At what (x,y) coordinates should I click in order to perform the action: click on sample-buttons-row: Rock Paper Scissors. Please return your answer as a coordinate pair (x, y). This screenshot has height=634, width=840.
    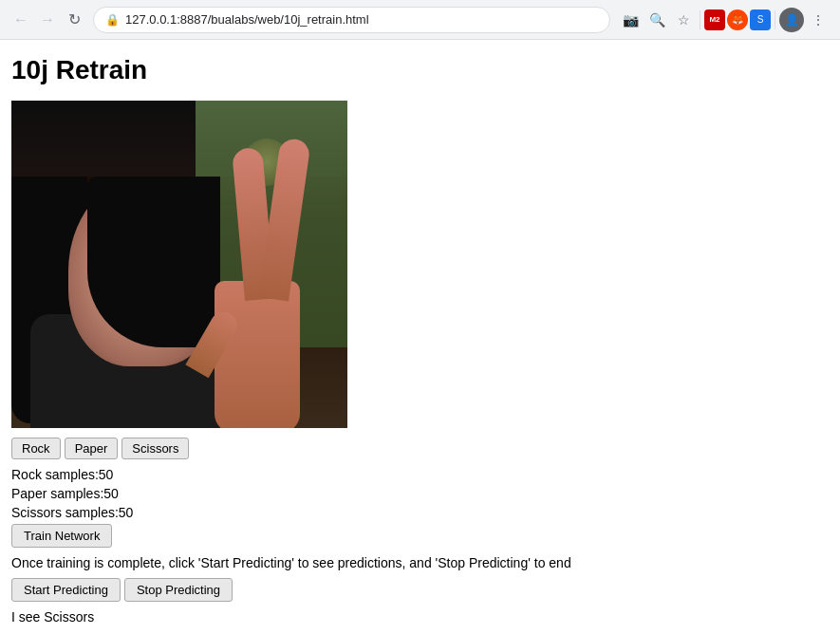
    Looking at the image, I should click on (420, 448).